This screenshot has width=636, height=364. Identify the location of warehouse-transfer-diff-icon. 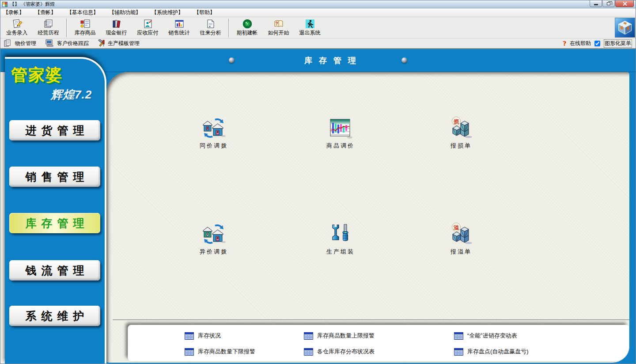
(214, 234).